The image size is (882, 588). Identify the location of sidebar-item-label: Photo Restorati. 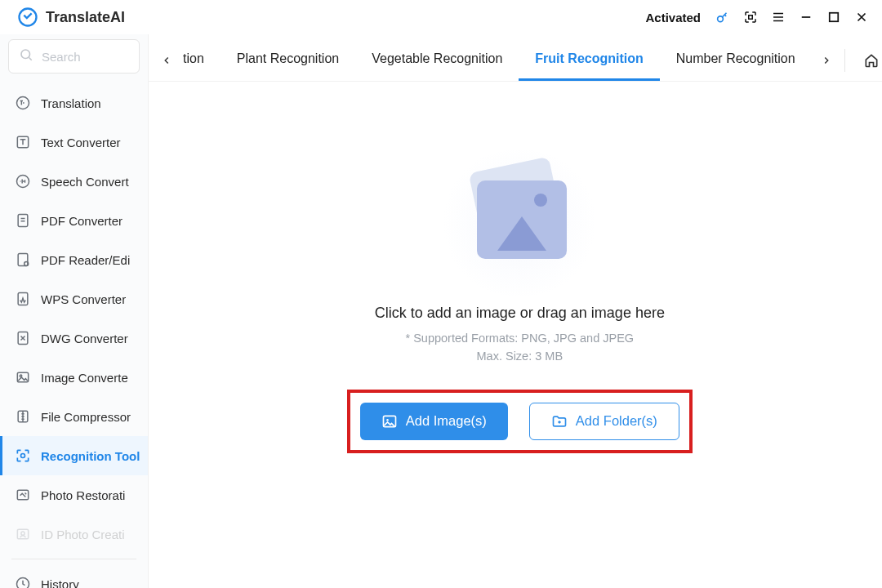
(83, 495).